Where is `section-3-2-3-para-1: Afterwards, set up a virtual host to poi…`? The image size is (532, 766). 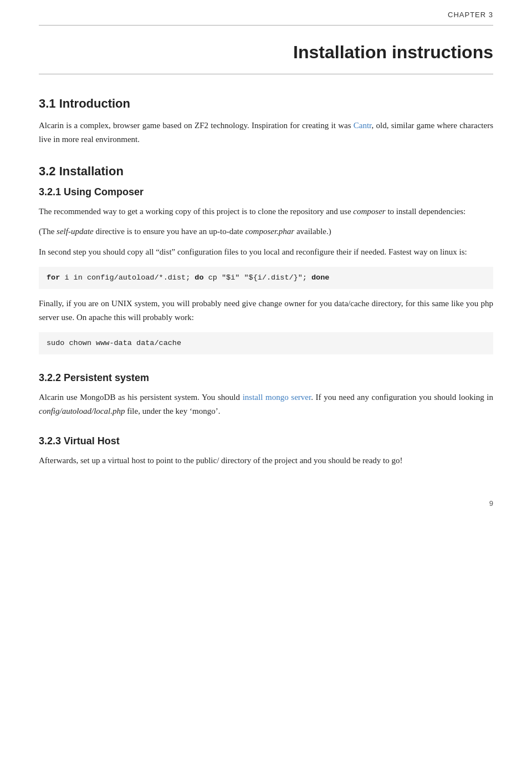
section-3-2-3-para-1: Afterwards, set up a virtual host to poi… is located at coordinates (266, 460).